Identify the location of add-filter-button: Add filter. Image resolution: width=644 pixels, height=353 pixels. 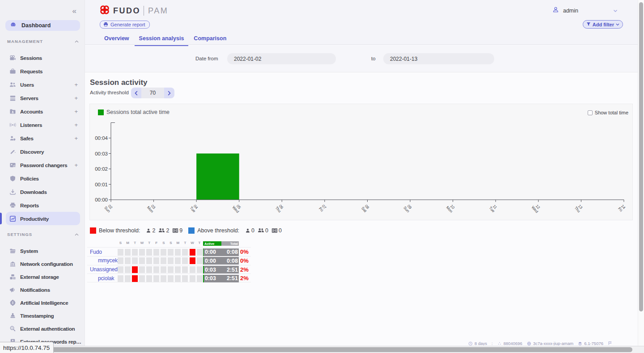
(603, 24).